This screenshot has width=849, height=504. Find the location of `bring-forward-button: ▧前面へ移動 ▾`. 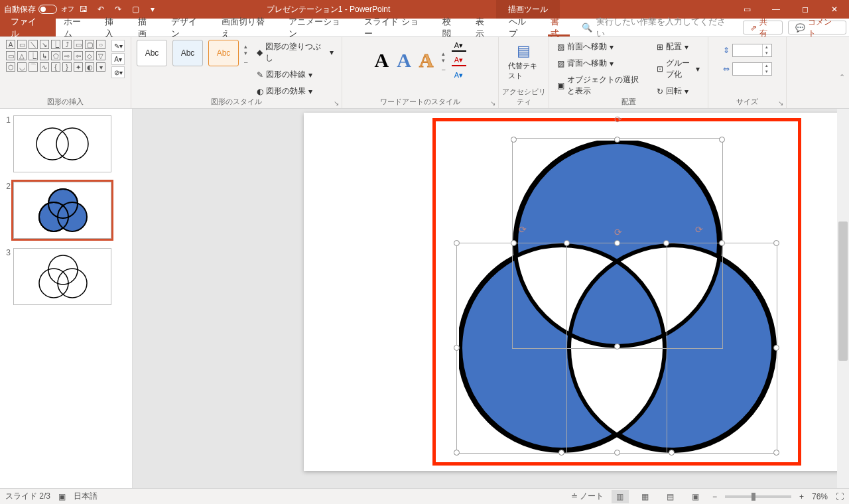

bring-forward-button: ▧前面へ移動 ▾ is located at coordinates (585, 46).